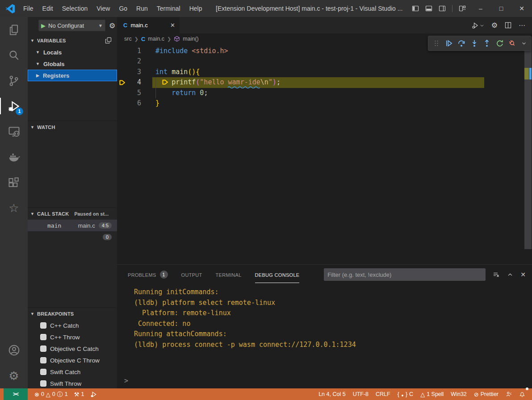 Image resolution: width=532 pixels, height=400 pixels. I want to click on breakpoint-swift-catch: Swift Catch, so click(72, 372).